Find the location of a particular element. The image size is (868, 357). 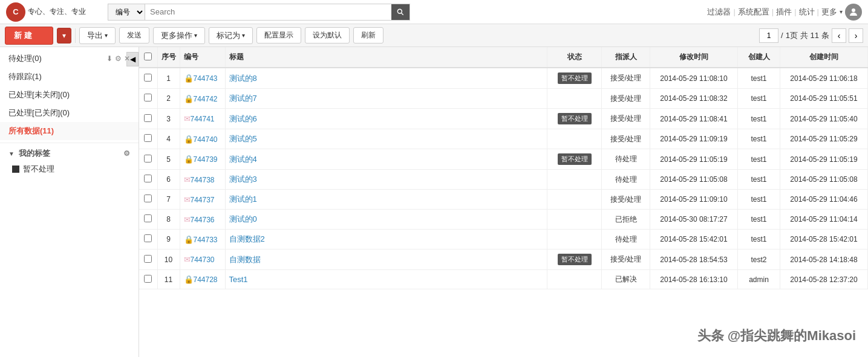

select-all-checkbox is located at coordinates (148, 57).